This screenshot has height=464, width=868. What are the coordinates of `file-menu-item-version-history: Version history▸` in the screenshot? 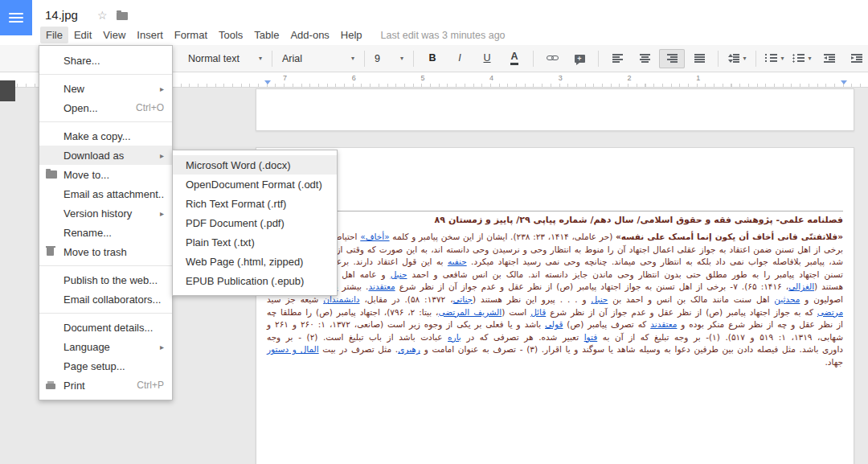 It's located at (106, 213).